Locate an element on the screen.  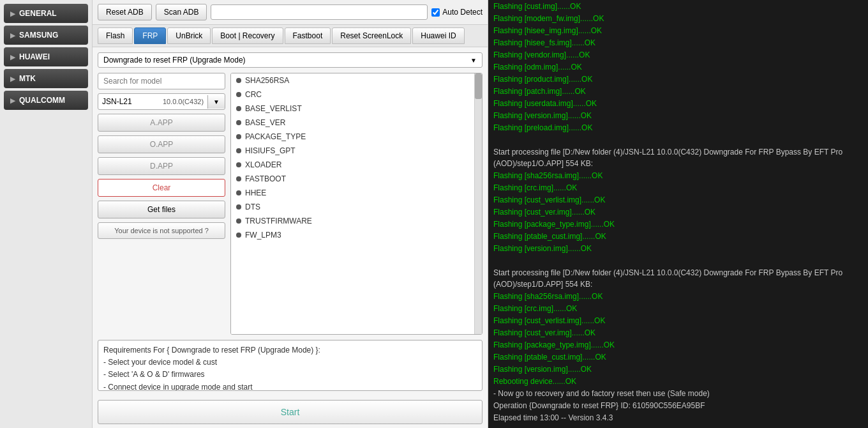
tab-unbrick: UnBrick is located at coordinates (189, 36).